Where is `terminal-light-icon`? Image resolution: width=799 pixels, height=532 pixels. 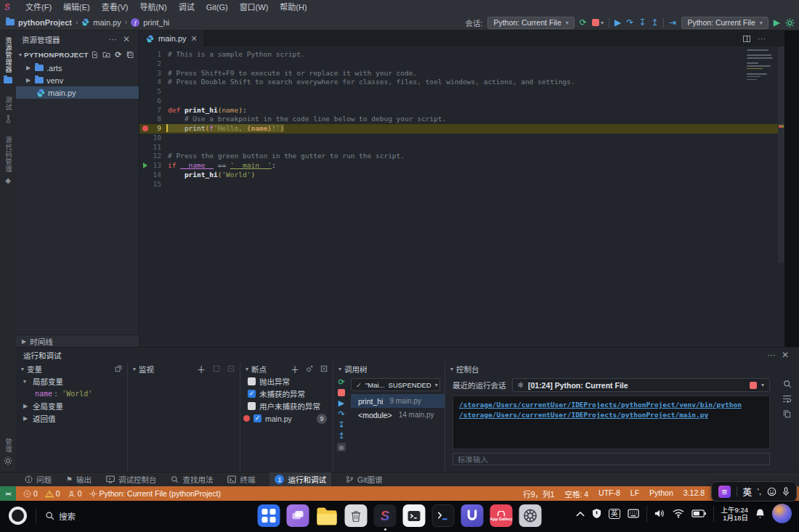 terminal-light-icon is located at coordinates (414, 515).